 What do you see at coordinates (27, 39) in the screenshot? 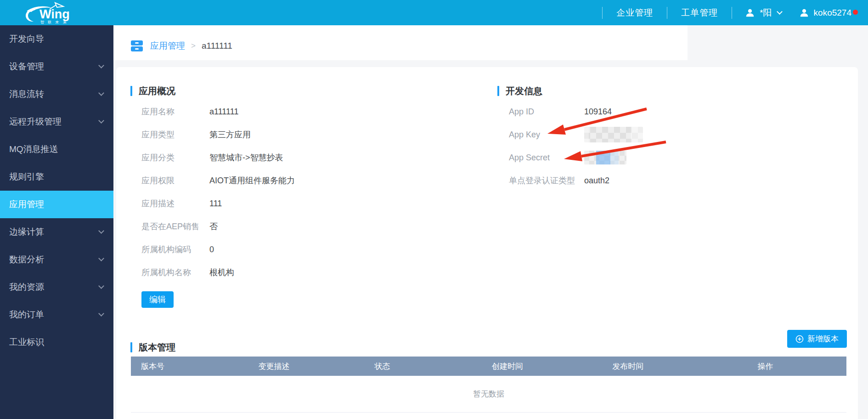
I see `sidebar-item-label: 开发向导` at bounding box center [27, 39].